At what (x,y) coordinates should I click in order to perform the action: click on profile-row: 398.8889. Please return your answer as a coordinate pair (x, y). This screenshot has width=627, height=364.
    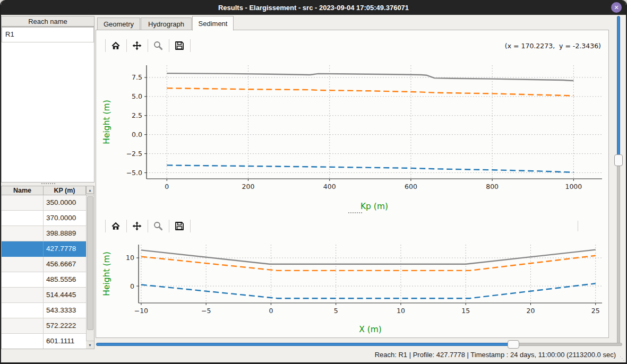
    Looking at the image, I should click on (44, 233).